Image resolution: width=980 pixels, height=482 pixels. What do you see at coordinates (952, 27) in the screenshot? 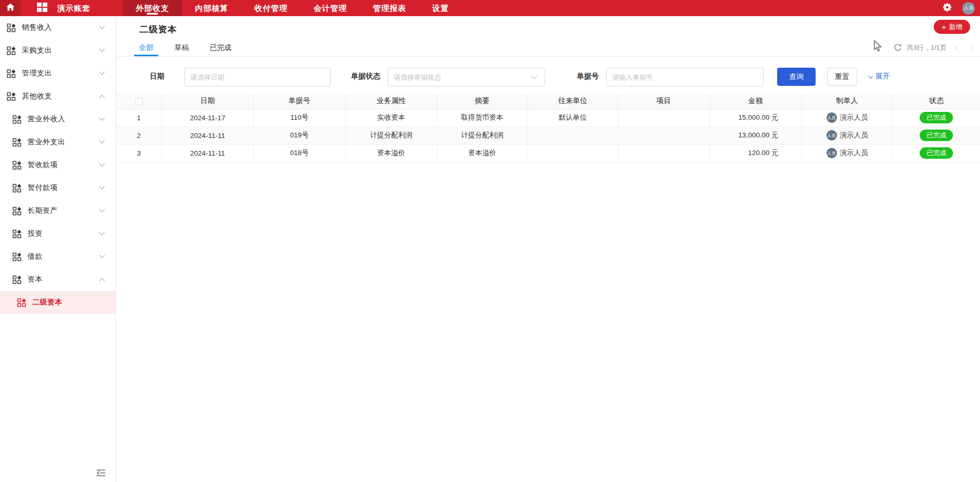
I see `add-new-button: + 新增` at bounding box center [952, 27].